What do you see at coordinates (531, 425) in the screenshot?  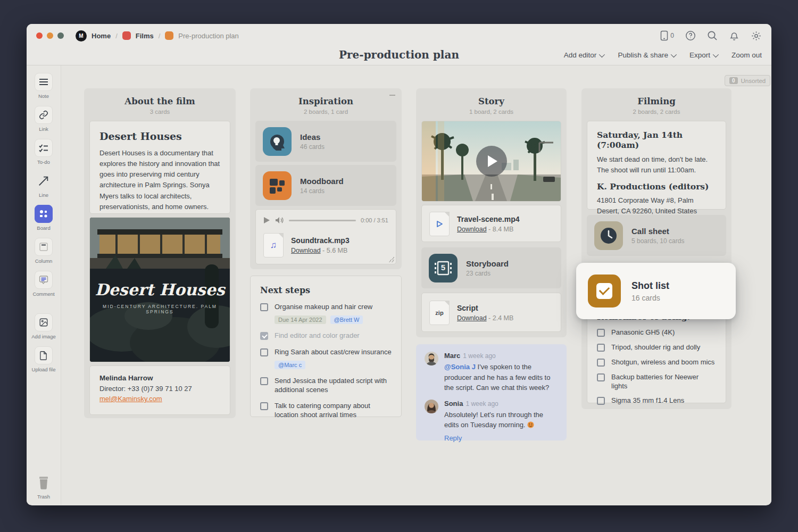 I see `smiling-emoji` at bounding box center [531, 425].